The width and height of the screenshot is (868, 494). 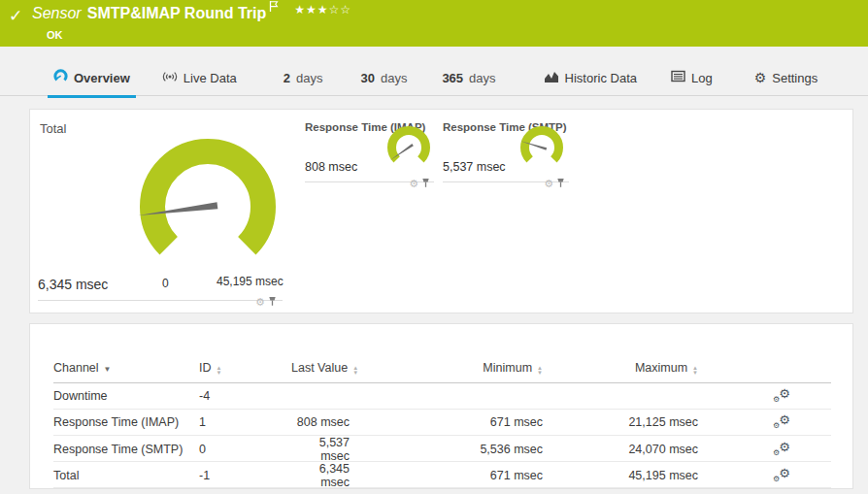 I want to click on column-header-id: ID▲▼, so click(x=245, y=368).